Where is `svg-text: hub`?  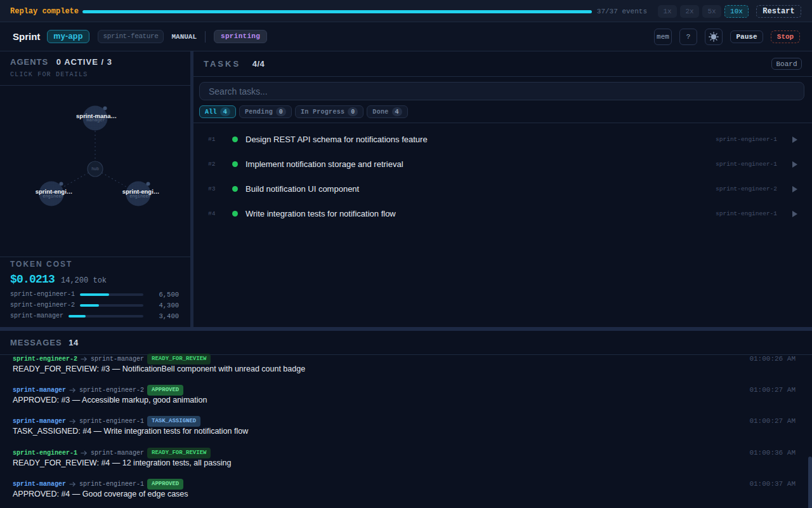
svg-text: hub is located at coordinates (95, 169).